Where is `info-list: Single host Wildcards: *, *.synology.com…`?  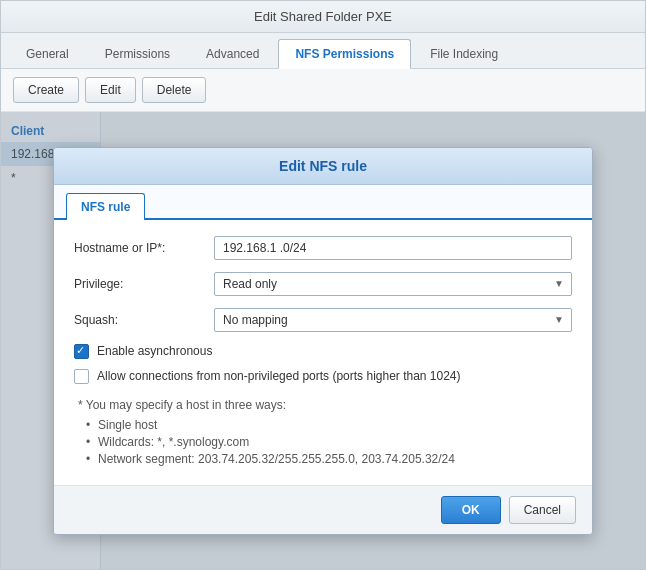 info-list: Single host Wildcards: *, *.synology.com… is located at coordinates (323, 442).